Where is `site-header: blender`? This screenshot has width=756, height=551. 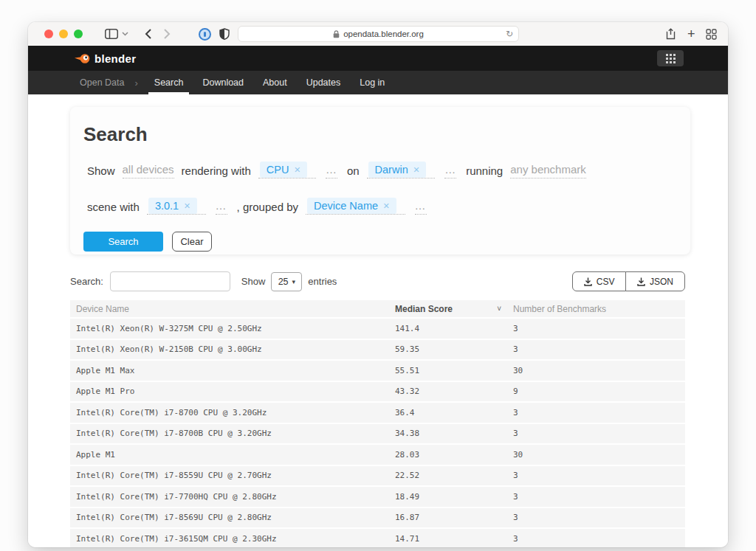 site-header: blender is located at coordinates (378, 58).